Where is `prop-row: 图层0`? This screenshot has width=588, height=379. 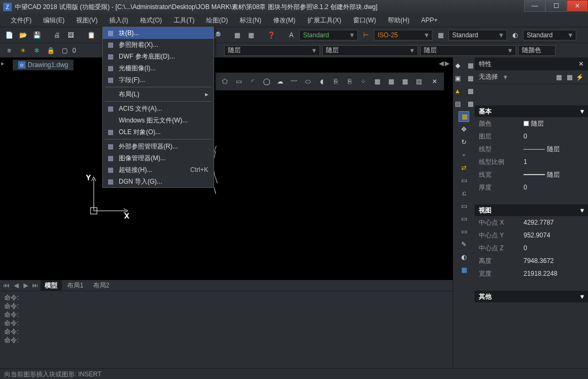
prop-row: 图层0 is located at coordinates (532, 136).